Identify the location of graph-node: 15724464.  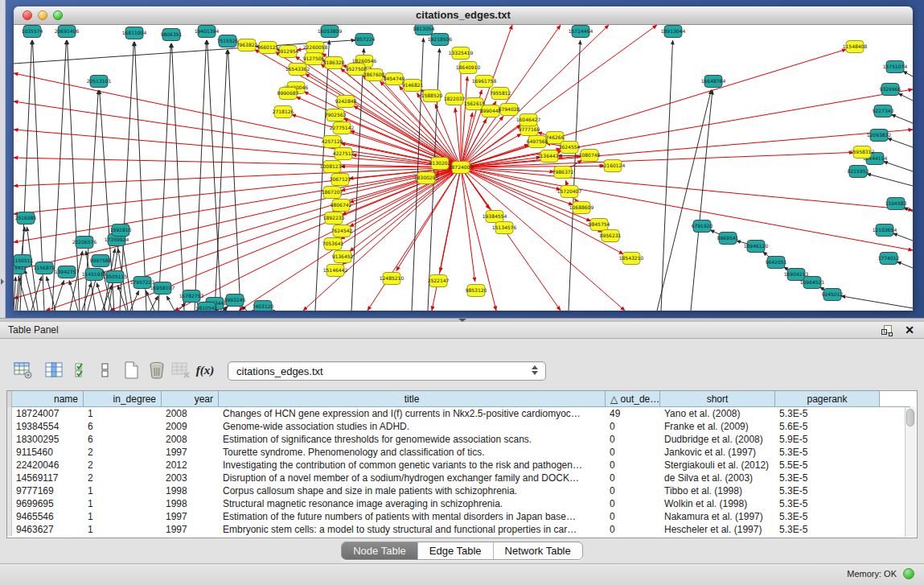
(581, 32).